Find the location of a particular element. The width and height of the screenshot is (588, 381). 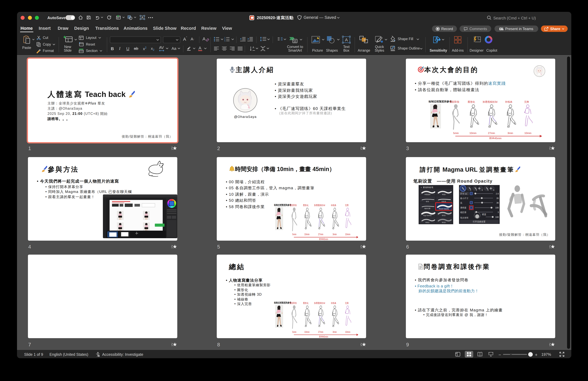

svg-text: 4 is located at coordinates (482, 190).